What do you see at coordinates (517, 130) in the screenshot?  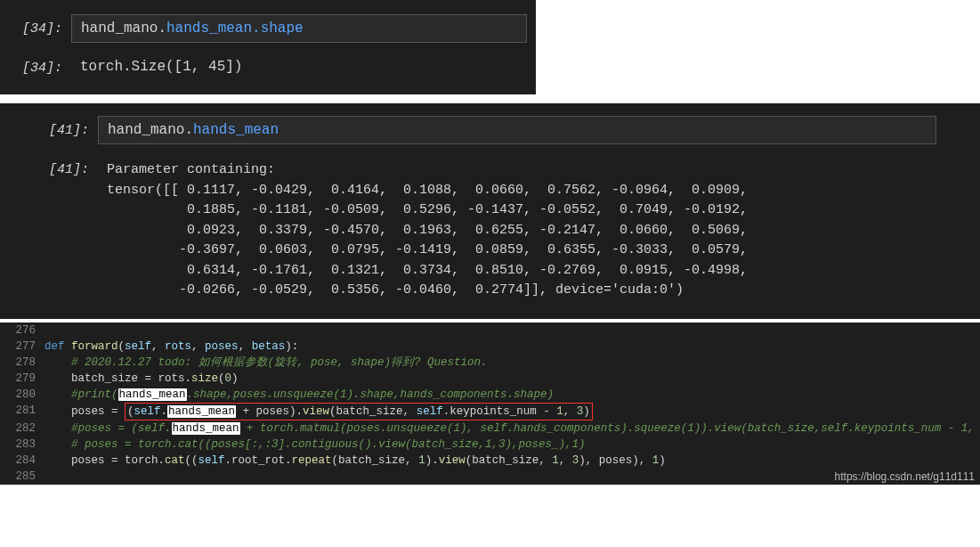 I see `code-input-41: hand_mano.hands_mean` at bounding box center [517, 130].